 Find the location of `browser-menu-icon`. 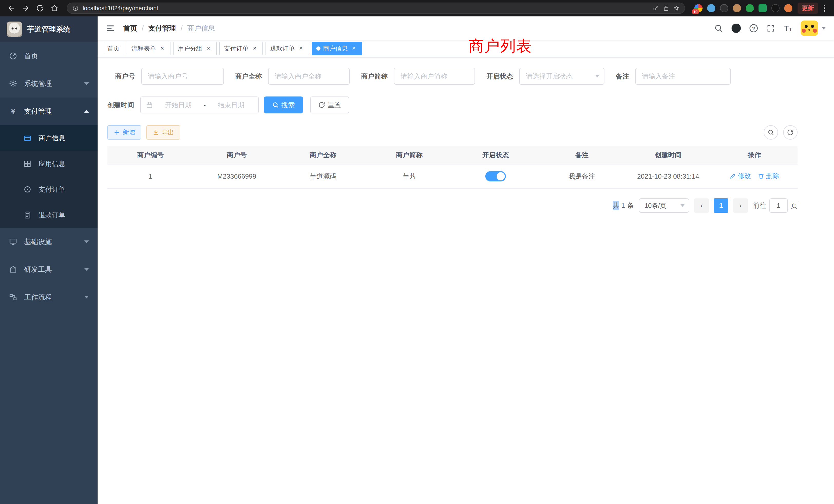

browser-menu-icon is located at coordinates (825, 8).